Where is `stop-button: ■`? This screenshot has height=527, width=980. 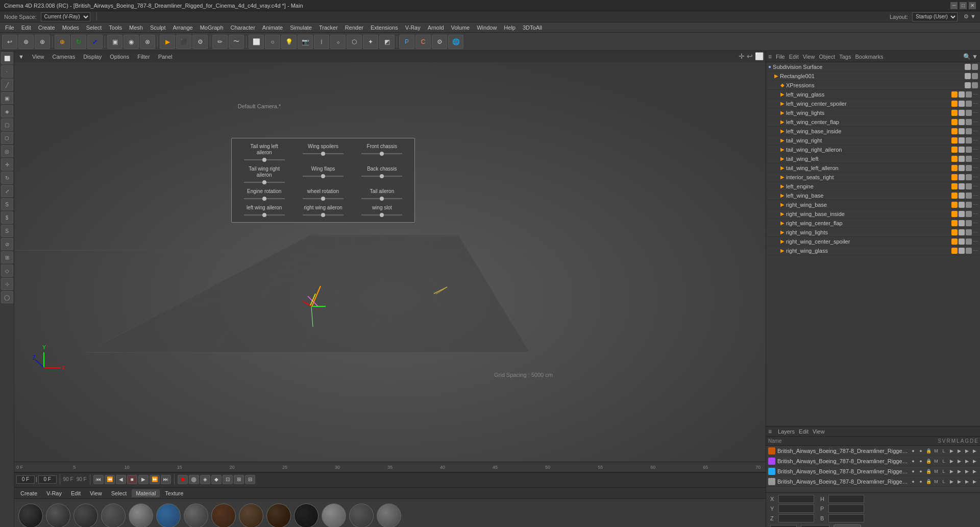
stop-button: ■ is located at coordinates (132, 480).